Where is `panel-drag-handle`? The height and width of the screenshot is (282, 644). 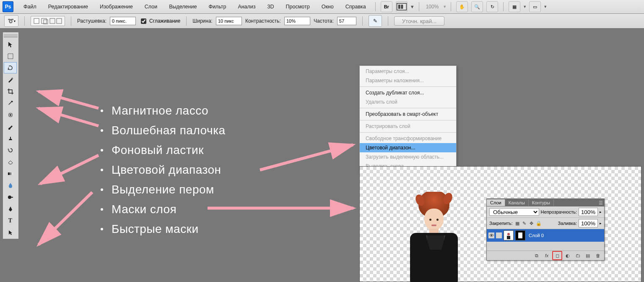 panel-drag-handle is located at coordinates (11, 35).